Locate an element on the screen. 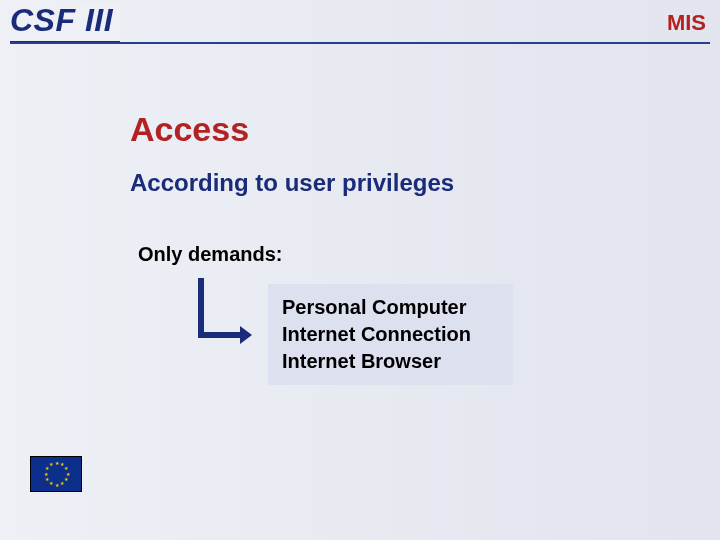 The height and width of the screenshot is (540, 720). demands-row: Personal Computer Internet Connection In… is located at coordinates (435, 334).